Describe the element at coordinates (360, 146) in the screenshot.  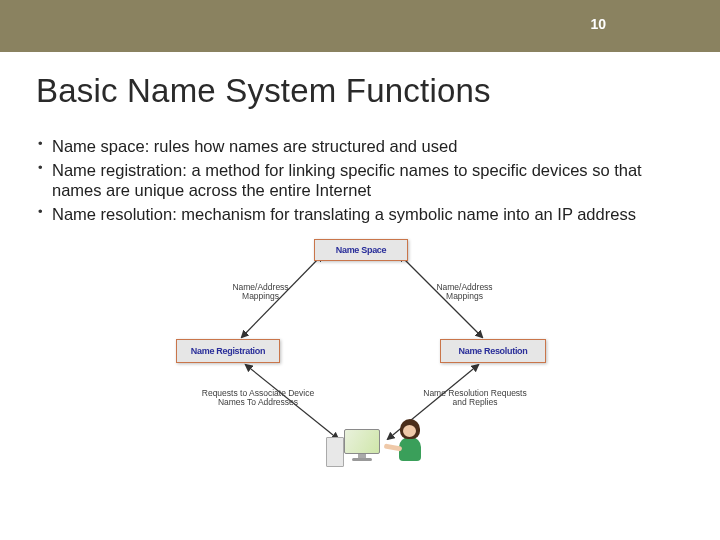
I see `bullet-item: Name space: rules how names are structur…` at that location.